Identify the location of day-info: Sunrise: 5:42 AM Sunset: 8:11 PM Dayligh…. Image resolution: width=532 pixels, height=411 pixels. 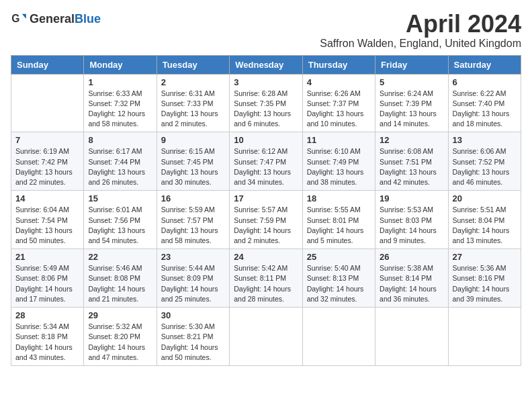
(266, 283).